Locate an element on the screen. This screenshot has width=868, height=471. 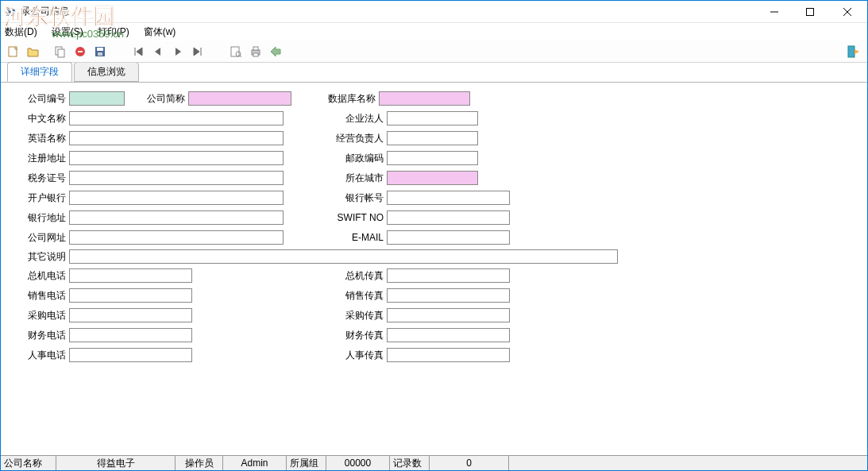
status-operator-value: Admin is located at coordinates (255, 463).